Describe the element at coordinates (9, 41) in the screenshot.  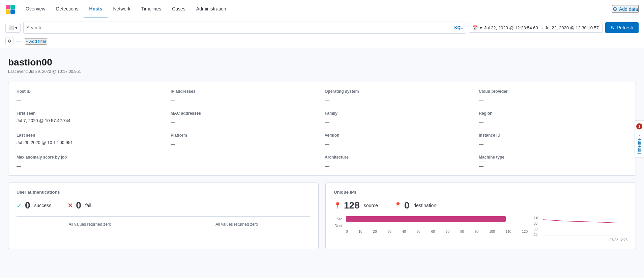
I see `settings-icon: ⚙` at that location.